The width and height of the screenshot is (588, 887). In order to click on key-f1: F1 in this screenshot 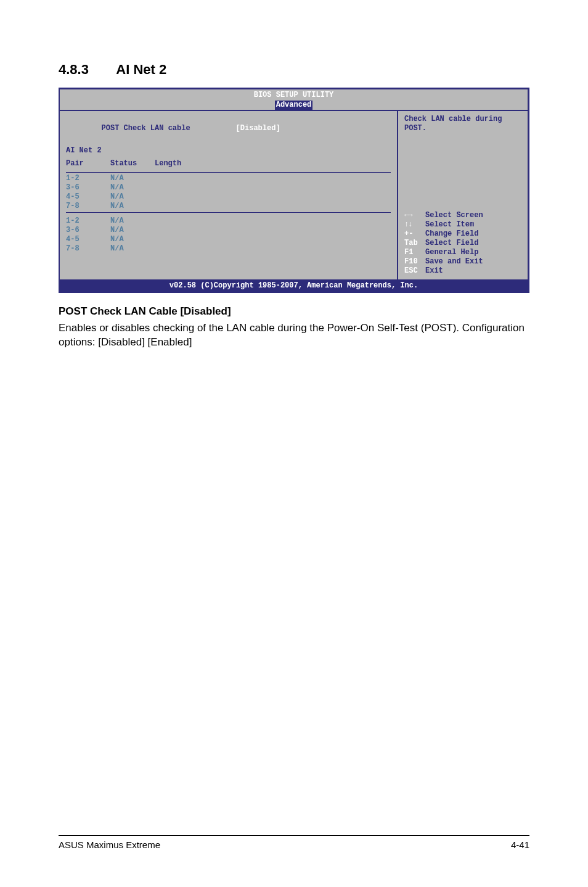, I will do `click(415, 253)`.